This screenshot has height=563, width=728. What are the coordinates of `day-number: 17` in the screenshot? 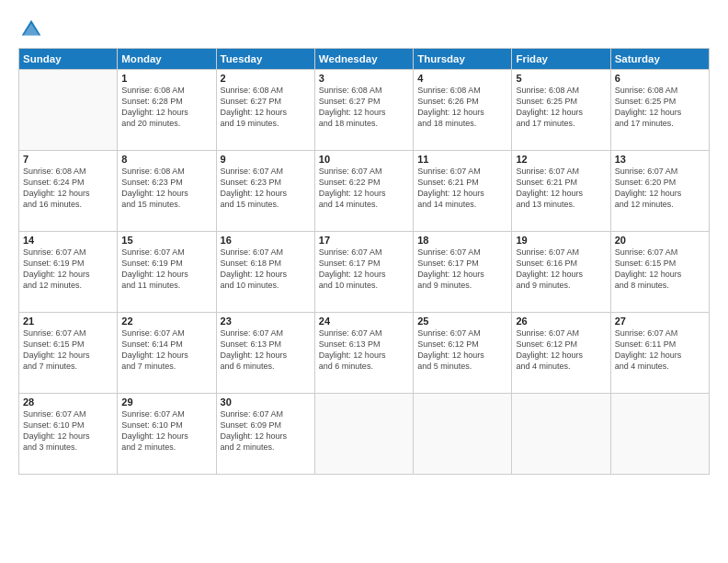 It's located at (364, 240).